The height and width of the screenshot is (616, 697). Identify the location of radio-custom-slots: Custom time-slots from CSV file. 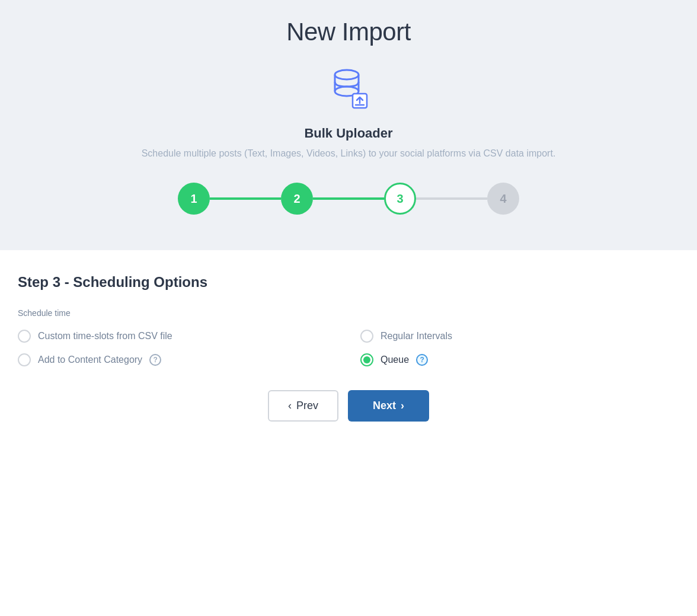
(177, 336).